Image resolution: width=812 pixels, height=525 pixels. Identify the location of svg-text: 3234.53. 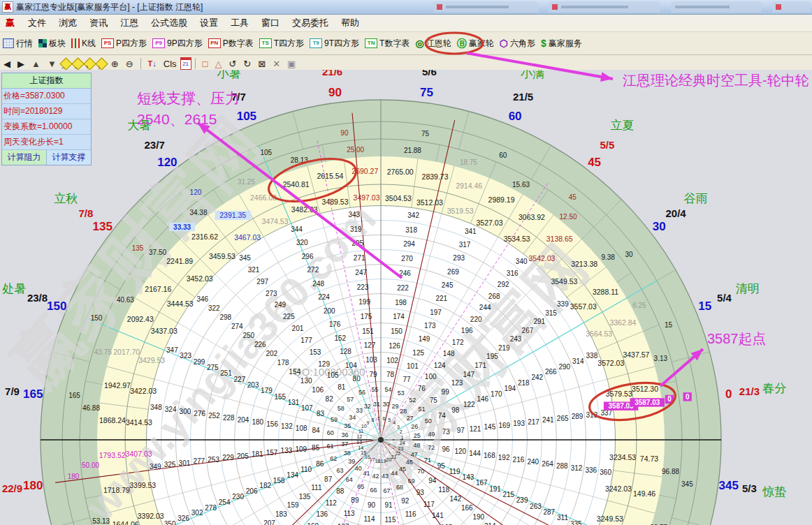
(623, 457).